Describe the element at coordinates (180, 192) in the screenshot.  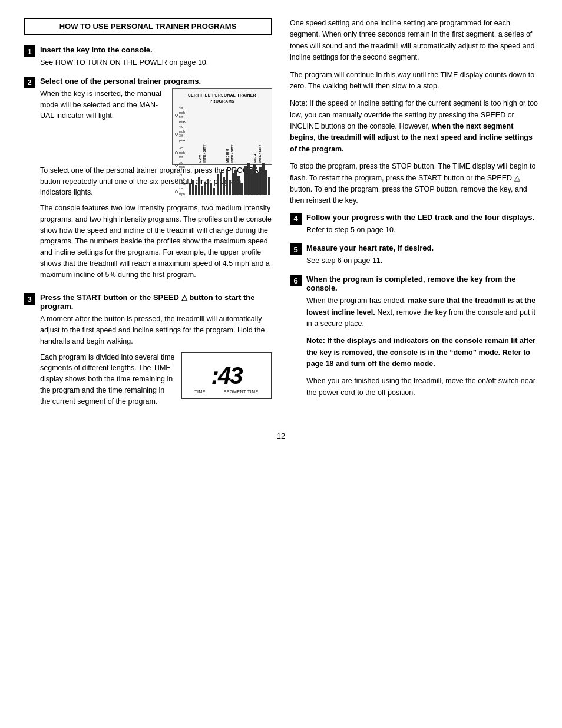
I see `label-row-6: 1.5 mph` at that location.